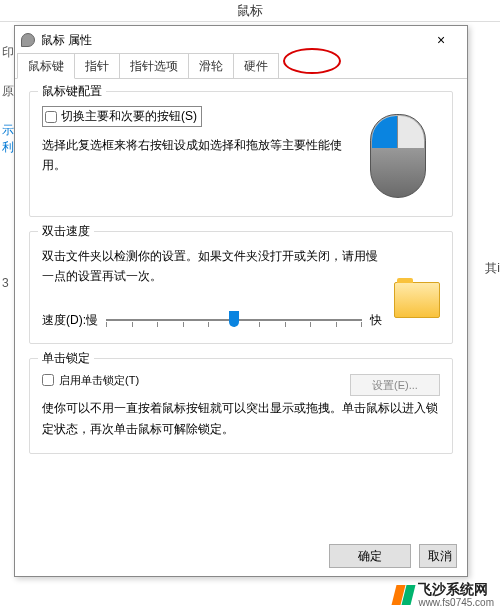 The width and height of the screenshot is (500, 612). What do you see at coordinates (395, 385) in the screenshot?
I see `click-lock-settings-button: 设置(E)...` at bounding box center [395, 385].